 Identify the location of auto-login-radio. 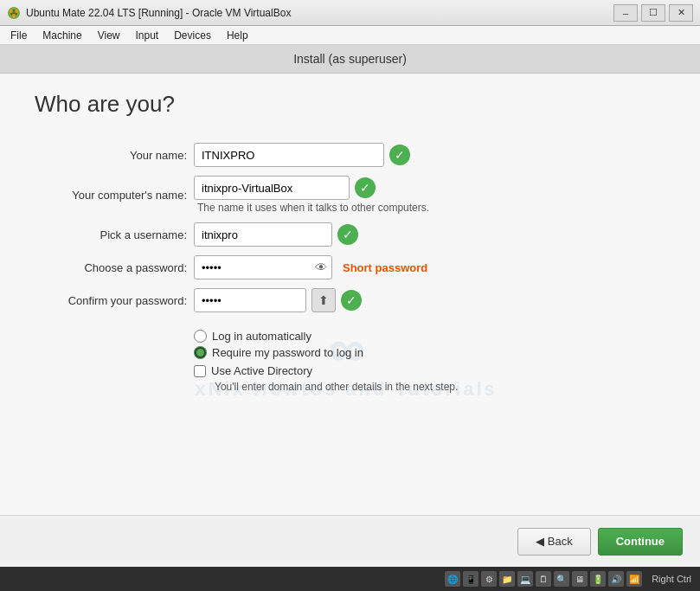
(201, 336).